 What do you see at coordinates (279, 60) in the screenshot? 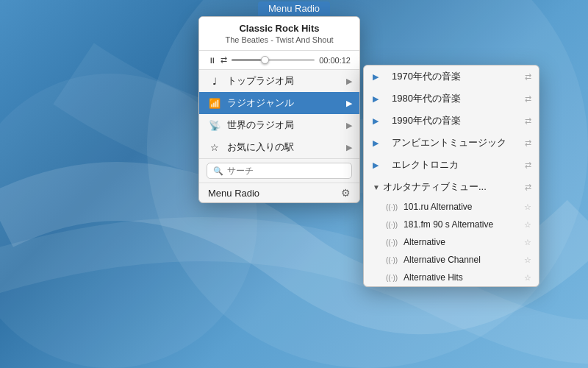
I see `player-controls: ⏸ ⇄ 00:00:12` at bounding box center [279, 60].